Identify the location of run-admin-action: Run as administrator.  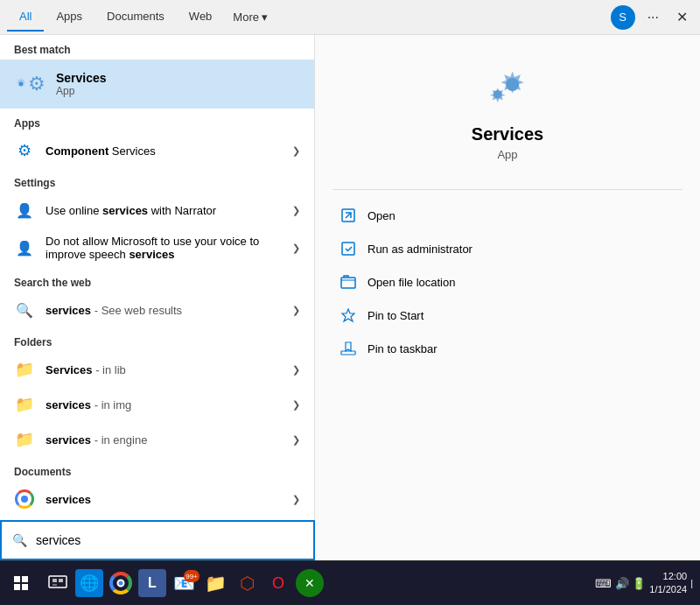
(508, 249).